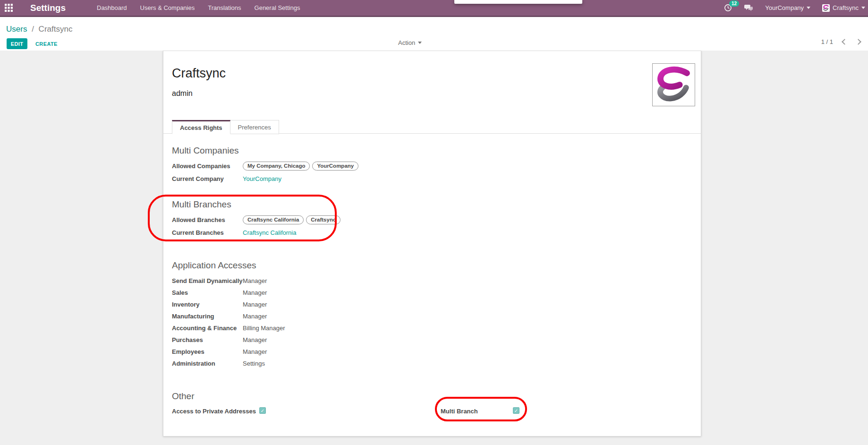 The width and height of the screenshot is (868, 445). What do you see at coordinates (207, 351) in the screenshot?
I see `field-label: Employees` at bounding box center [207, 351].